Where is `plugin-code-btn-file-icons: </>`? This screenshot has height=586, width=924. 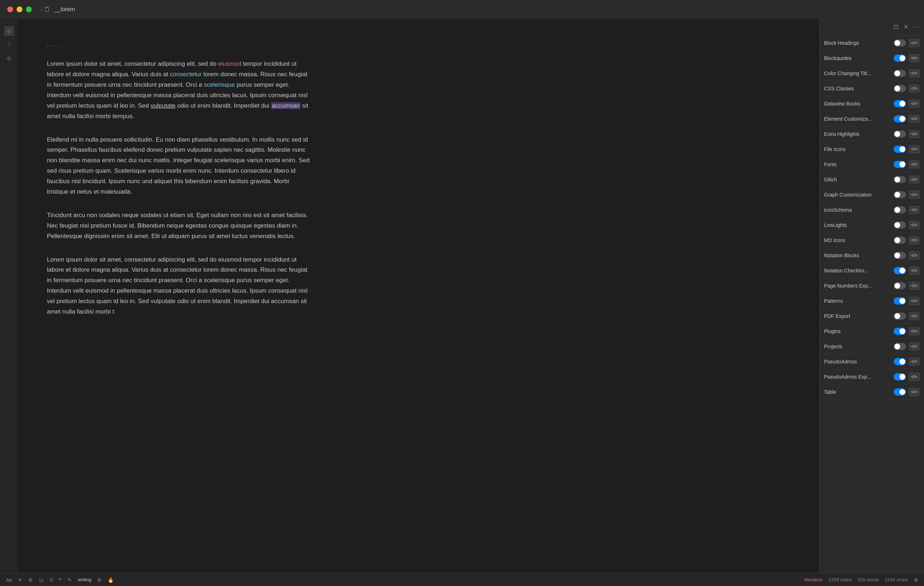 plugin-code-btn-file-icons: </> is located at coordinates (914, 149).